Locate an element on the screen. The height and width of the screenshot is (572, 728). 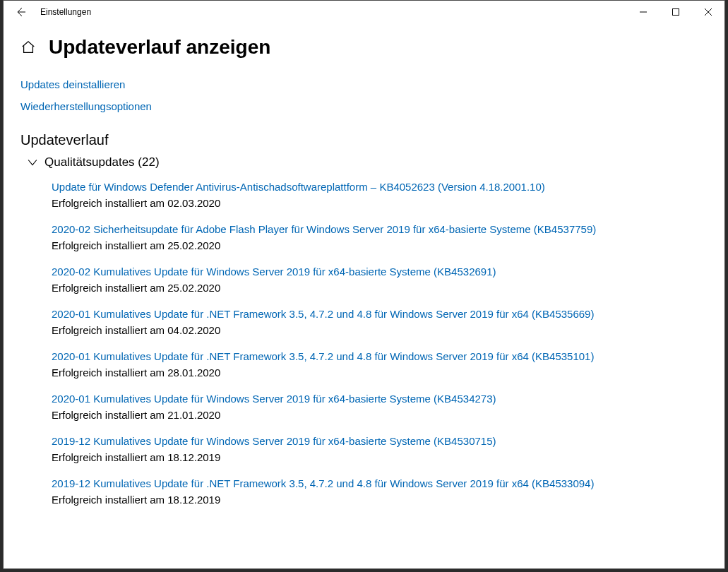
close-button is located at coordinates (708, 12).